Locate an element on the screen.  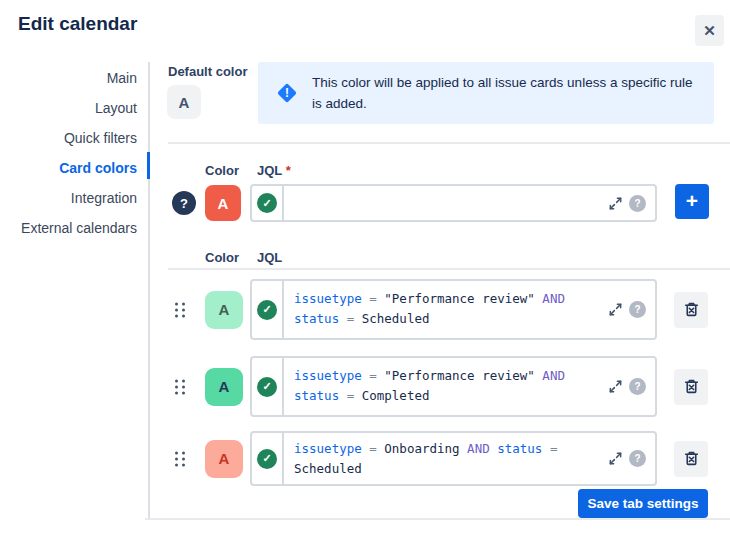
rules-color-column-header: Color is located at coordinates (222, 258).